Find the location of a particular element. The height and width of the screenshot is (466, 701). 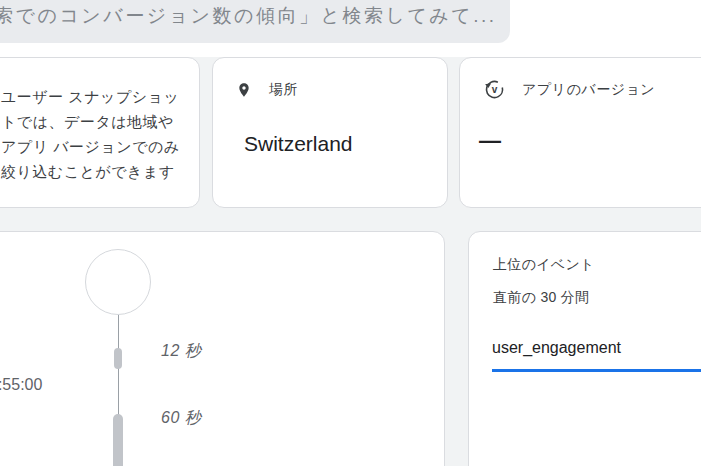

engagement-bubble-circle is located at coordinates (118, 282).